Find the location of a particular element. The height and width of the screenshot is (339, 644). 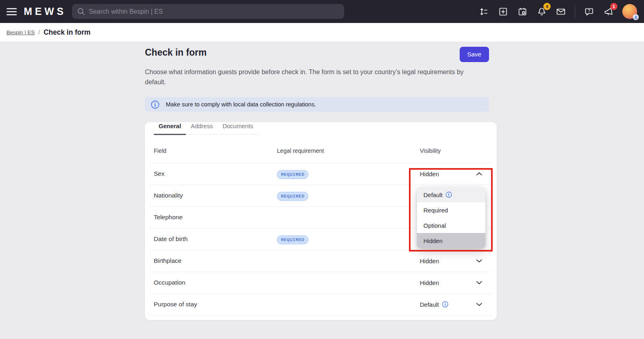

envelope-icon is located at coordinates (561, 12).